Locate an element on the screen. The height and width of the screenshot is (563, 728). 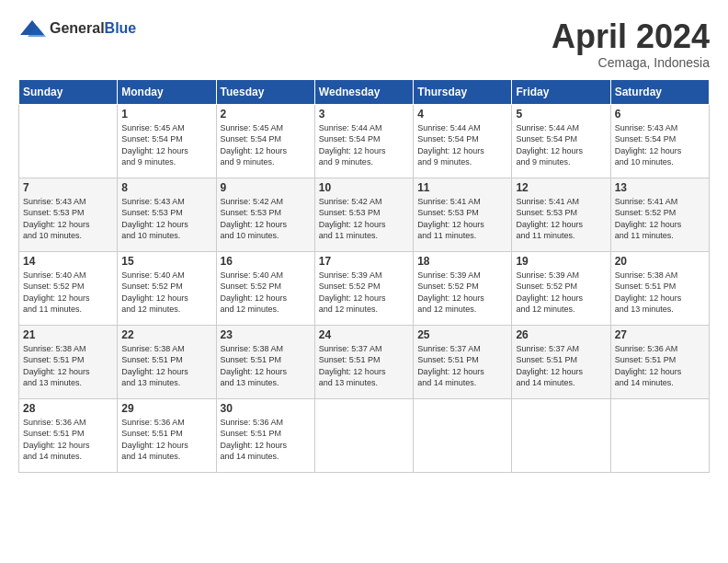
calendar-cell: 12Sunrise: 5:41 AM Sunset: 5:53 PM Dayli… is located at coordinates (561, 214).